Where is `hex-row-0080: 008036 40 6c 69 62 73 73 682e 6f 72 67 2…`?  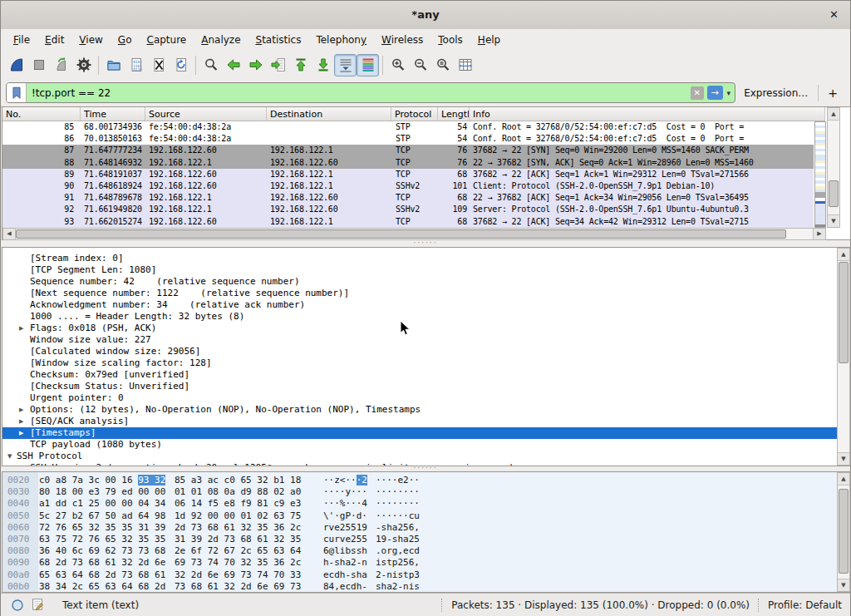 hex-row-0080: 008036 40 6c 69 62 73 73 682e 6f 72 67 2… is located at coordinates (420, 551).